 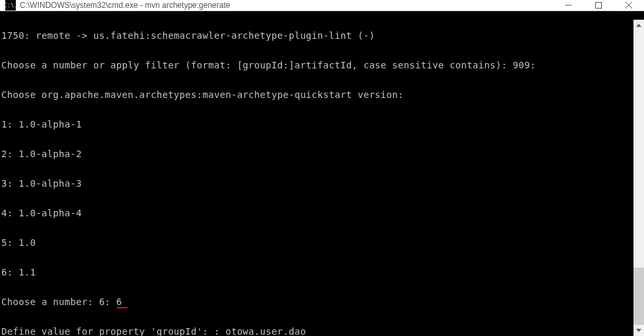 What do you see at coordinates (11, 5) in the screenshot?
I see `cmd-icon-text: C:\.` at bounding box center [11, 5].